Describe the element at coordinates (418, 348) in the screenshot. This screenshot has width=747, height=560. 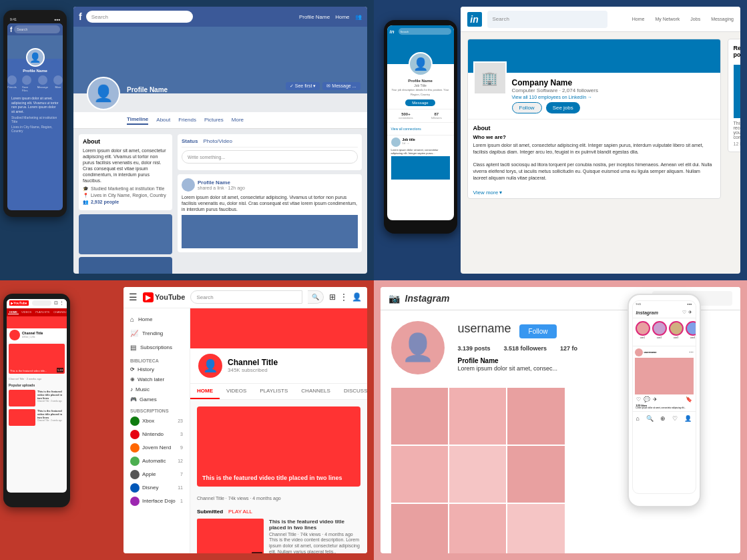
I see `ig-profile-avatar: 👤` at that location.